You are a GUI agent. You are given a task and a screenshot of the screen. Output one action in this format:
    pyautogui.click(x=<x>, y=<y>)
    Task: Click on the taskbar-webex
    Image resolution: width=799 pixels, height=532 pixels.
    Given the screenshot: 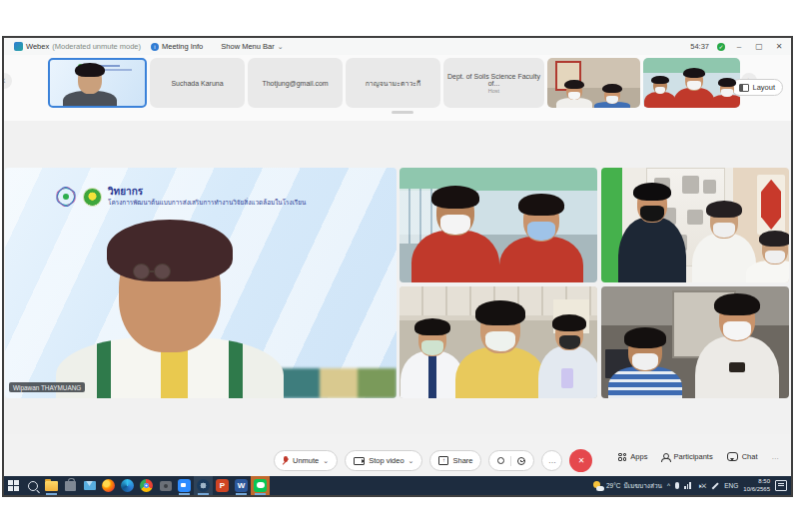 What is the action you would take?
    pyautogui.click(x=204, y=485)
    